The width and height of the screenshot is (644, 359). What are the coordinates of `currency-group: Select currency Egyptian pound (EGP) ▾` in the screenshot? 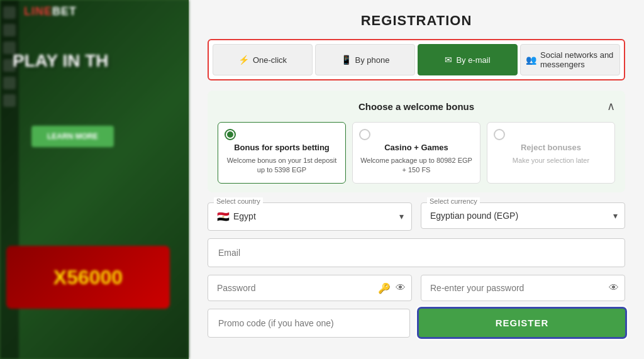 It's located at (523, 216).